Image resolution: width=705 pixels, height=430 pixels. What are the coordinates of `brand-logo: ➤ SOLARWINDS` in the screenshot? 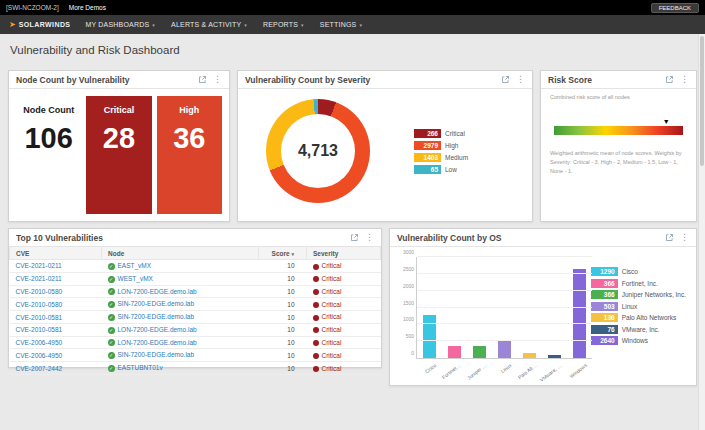 It's located at (40, 25).